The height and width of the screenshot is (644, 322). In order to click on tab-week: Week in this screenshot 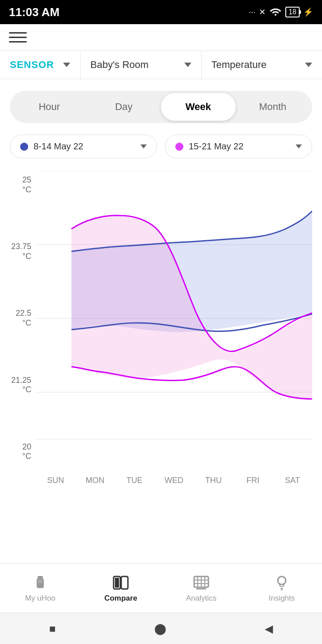, I will do `click(199, 107)`.